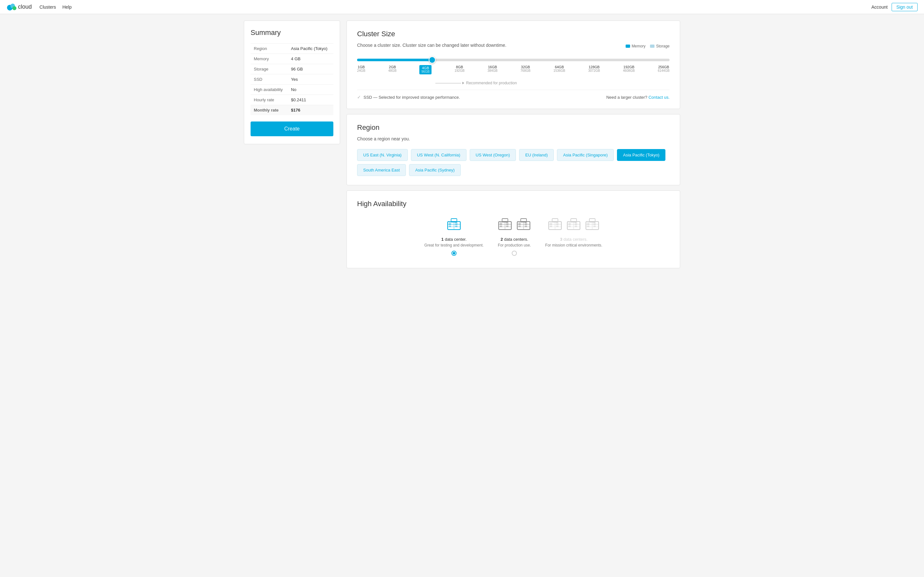 This screenshot has height=577, width=924. I want to click on region-button: US West (N. California), so click(439, 155).